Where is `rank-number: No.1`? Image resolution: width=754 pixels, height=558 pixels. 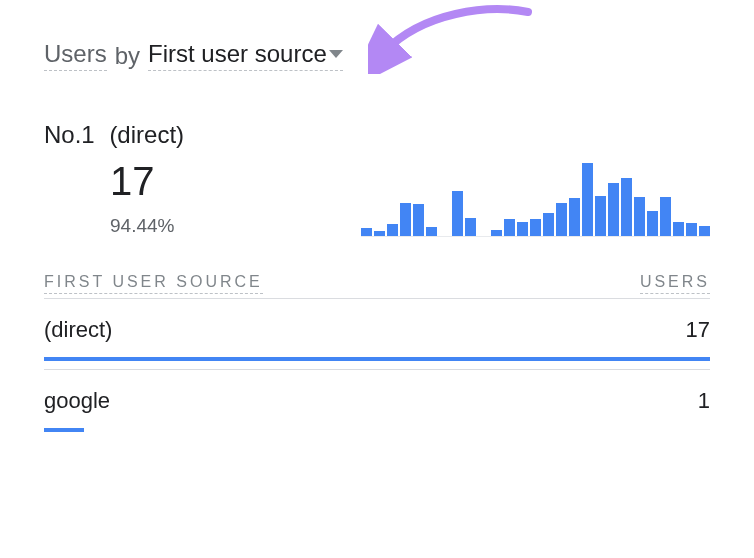
rank-number: No.1 is located at coordinates (70, 134).